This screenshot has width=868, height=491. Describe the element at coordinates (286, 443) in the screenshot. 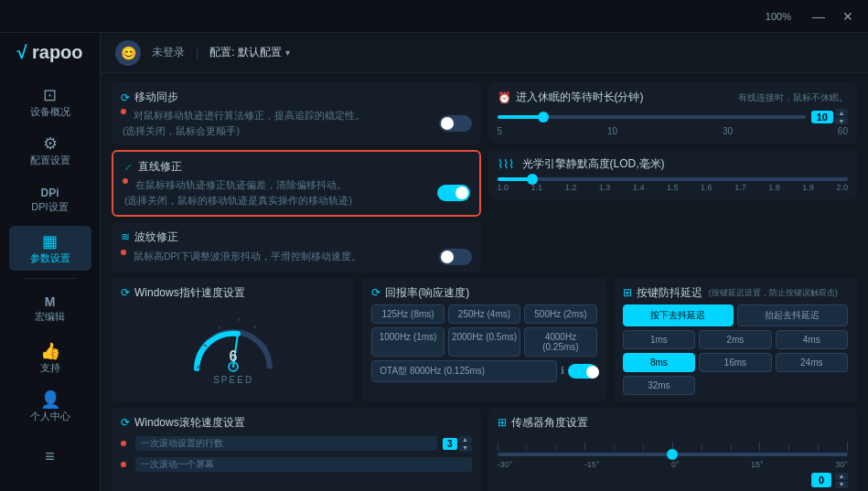

I see `scroll-track-1: 一次滚动设置的行数` at that location.